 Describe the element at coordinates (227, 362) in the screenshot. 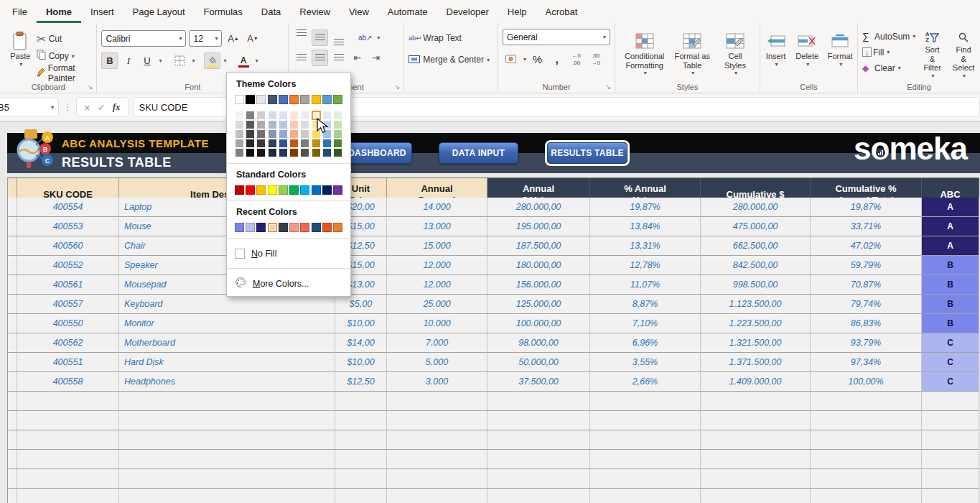

I see `cell-item: Hard Disk` at that location.